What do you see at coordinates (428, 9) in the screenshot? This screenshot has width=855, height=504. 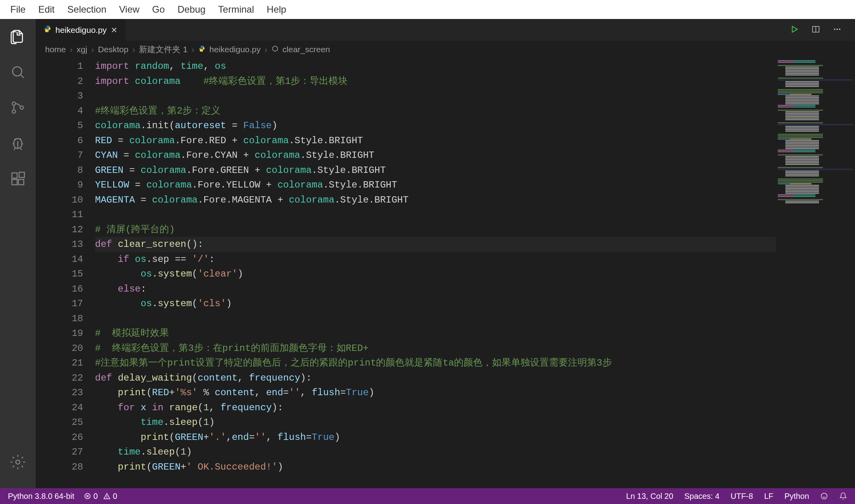 I see `menubar: FileEditSelectionViewGoDebugTerminalHelp` at bounding box center [428, 9].